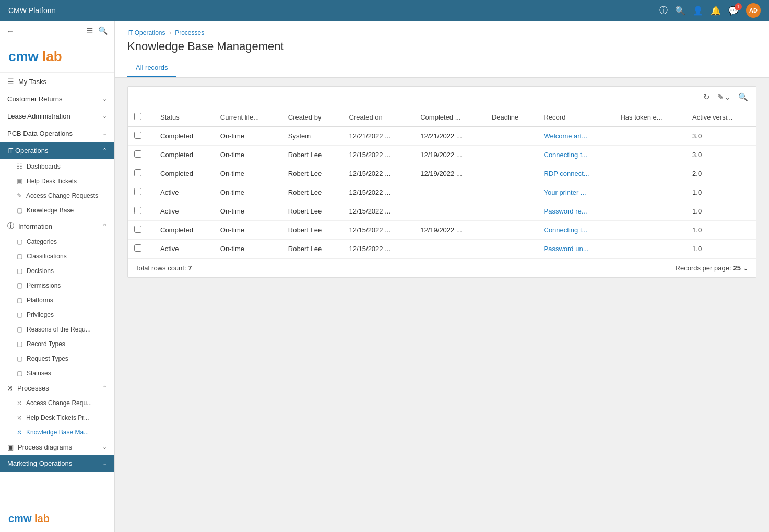 The width and height of the screenshot is (769, 532). I want to click on breadcrumb-parent: IT Operations, so click(146, 33).